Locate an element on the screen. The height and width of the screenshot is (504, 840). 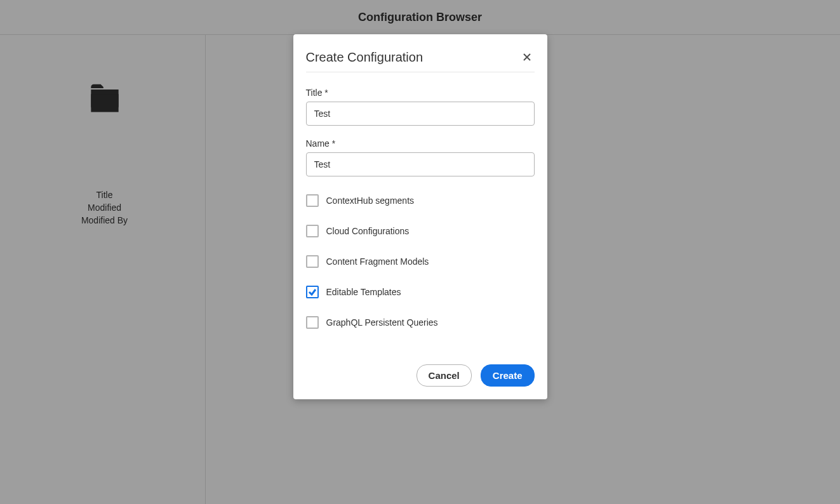
name-input is located at coordinates (420, 164).